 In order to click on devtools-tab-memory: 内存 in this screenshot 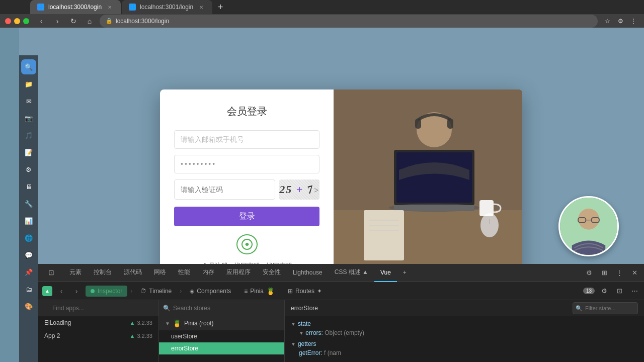, I will do `click(208, 273)`.